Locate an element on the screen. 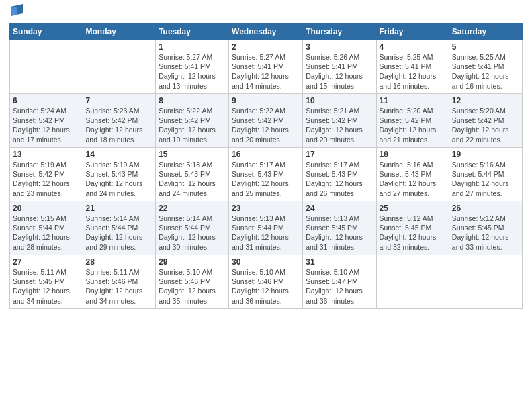 The height and width of the screenshot is (411, 532). logo-icon is located at coordinates (17, 11).